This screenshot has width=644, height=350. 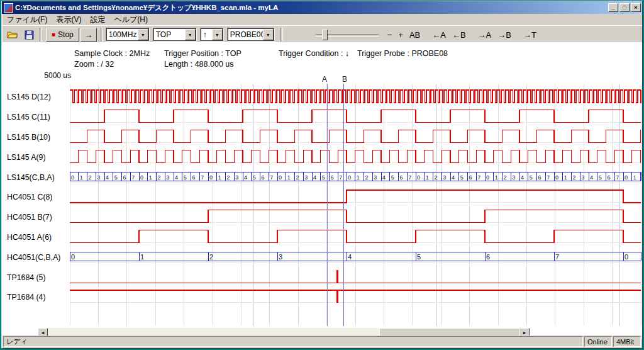 I want to click on minimize-button: _, so click(x=613, y=8).